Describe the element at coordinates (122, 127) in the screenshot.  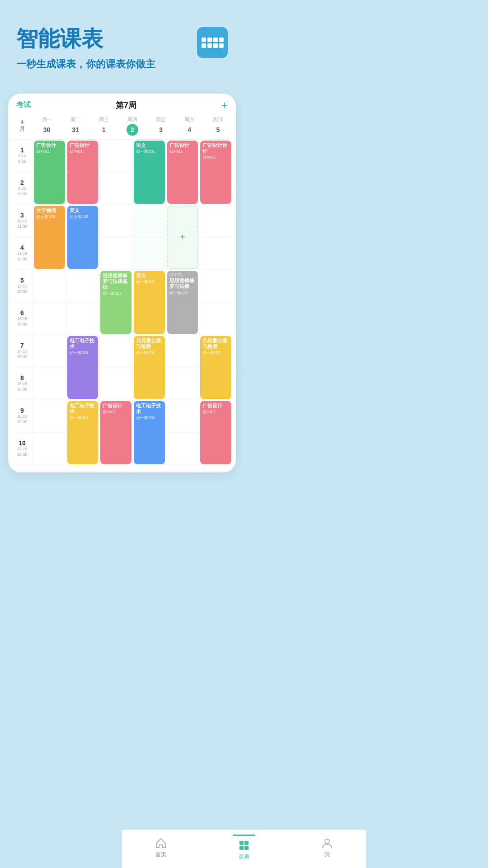
I see `day-header-row: 4 月 周一 30 周二 31 周三 1 周四 2 周五 3 周六 4 周日 5` at that location.